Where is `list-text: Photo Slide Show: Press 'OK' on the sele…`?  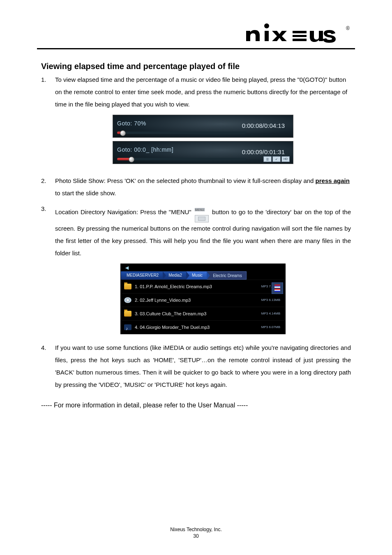 list-text: Photo Slide Show: Press 'OK' on the sele… is located at coordinates (185, 181).